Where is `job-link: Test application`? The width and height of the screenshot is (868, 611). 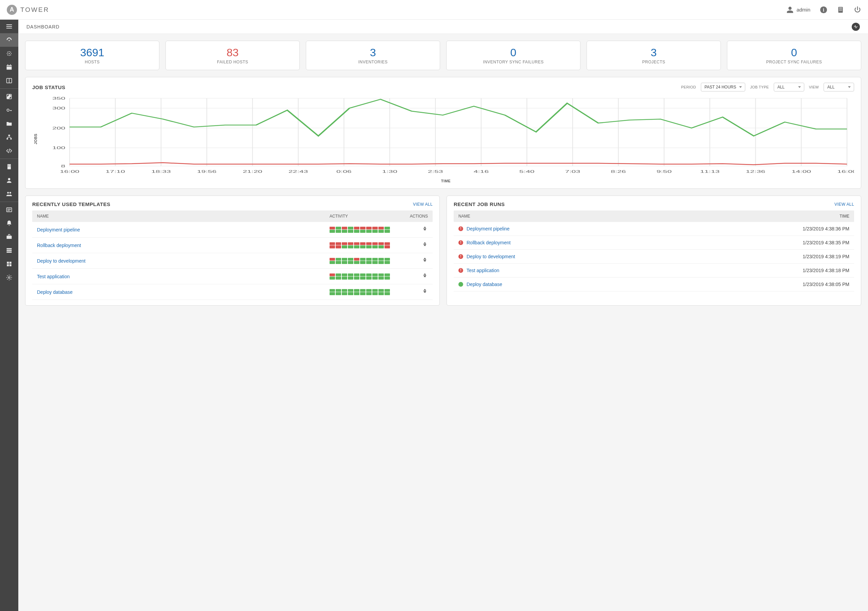
job-link: Test application is located at coordinates (483, 271).